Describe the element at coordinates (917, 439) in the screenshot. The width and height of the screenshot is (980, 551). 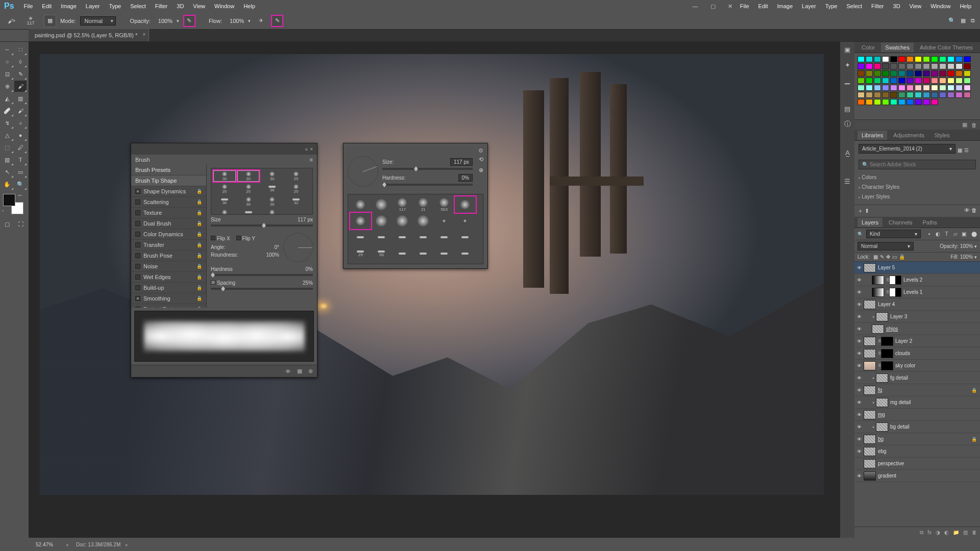
I see `layer-row: 👁 bg 🔒` at that location.